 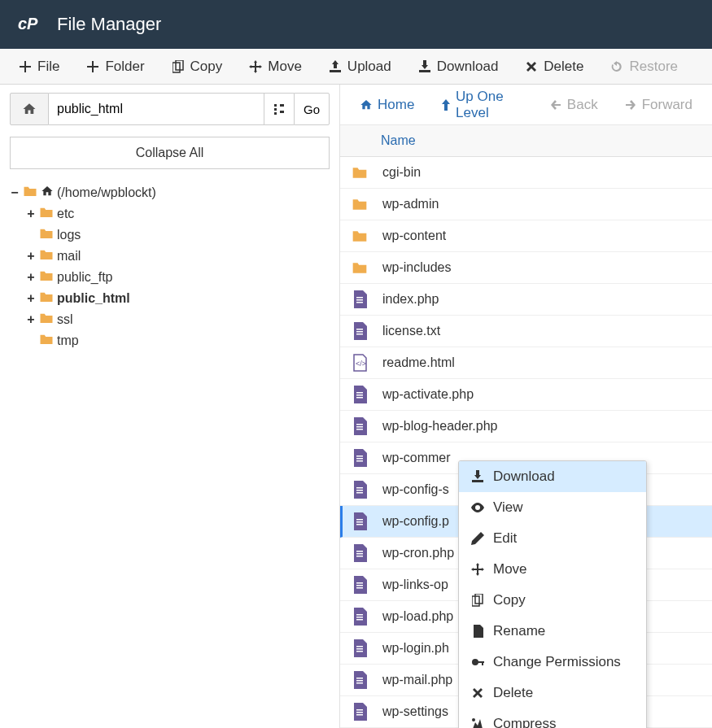 I want to click on ctx-label: Change Permissions, so click(x=557, y=662).